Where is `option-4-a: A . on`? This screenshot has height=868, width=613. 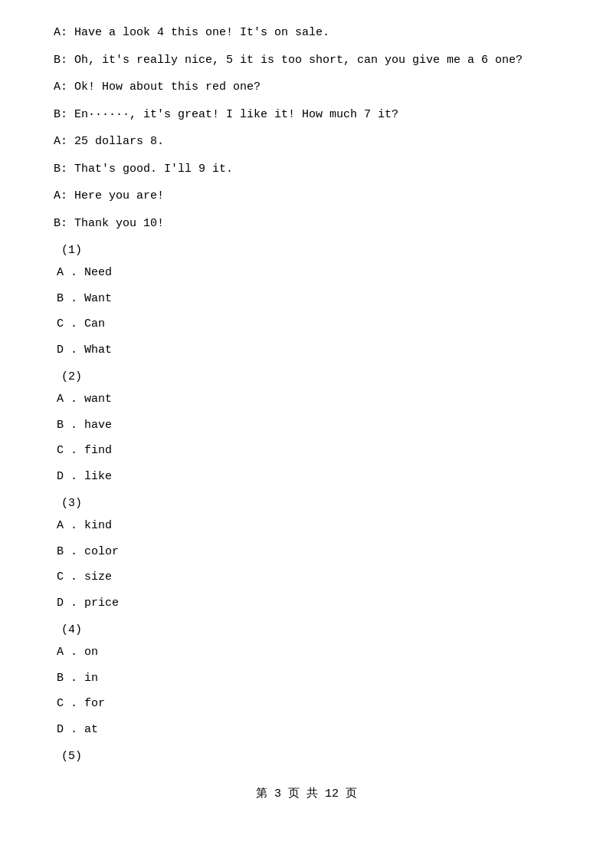 option-4-a: A . on is located at coordinates (308, 653).